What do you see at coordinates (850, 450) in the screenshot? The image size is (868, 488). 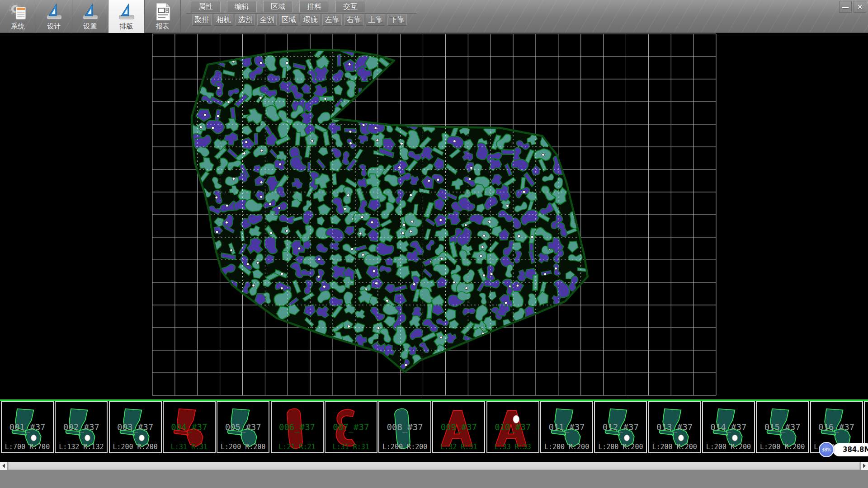 I see `memory-badge: 384.8M` at bounding box center [850, 450].